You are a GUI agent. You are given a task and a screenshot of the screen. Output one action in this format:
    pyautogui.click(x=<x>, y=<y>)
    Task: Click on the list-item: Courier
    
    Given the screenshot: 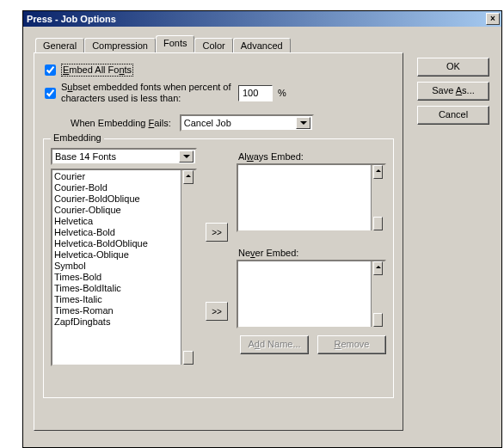 What is the action you would take?
    pyautogui.click(x=124, y=177)
    